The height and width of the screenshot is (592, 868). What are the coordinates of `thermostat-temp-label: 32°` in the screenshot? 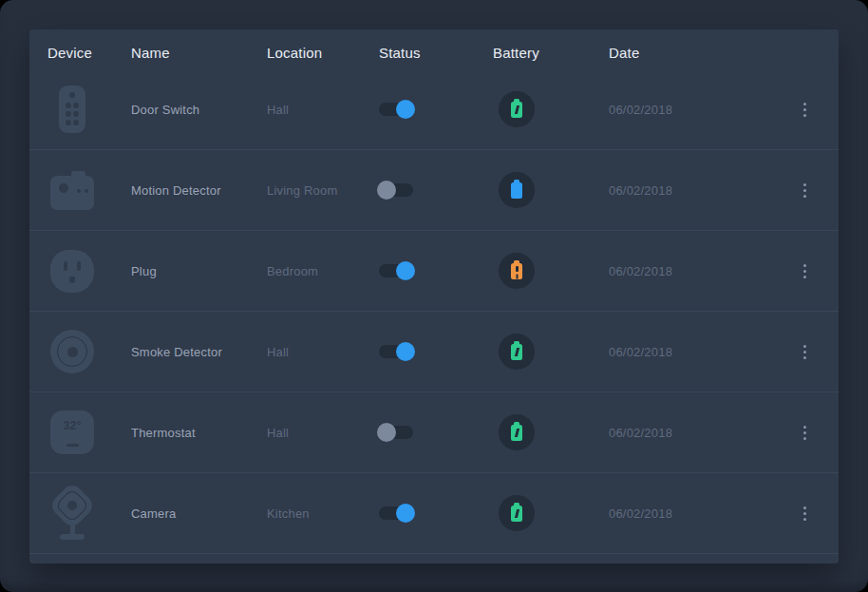 It's located at (72, 437).